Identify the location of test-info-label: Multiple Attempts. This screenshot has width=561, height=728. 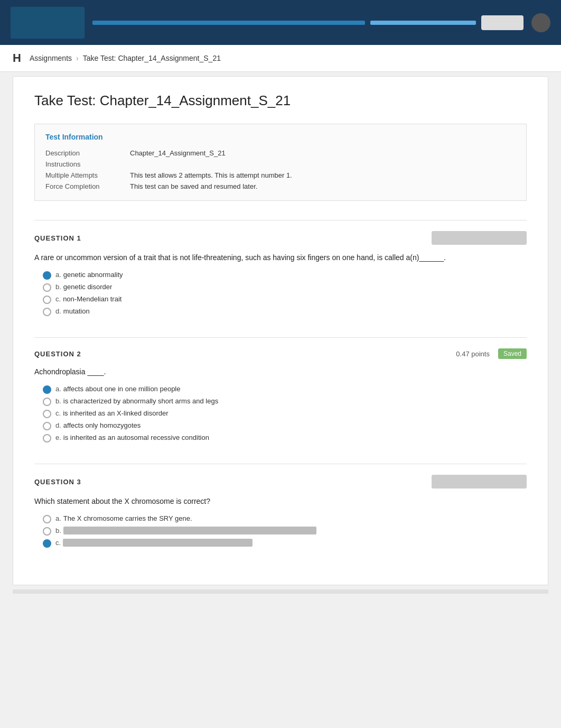
(88, 176).